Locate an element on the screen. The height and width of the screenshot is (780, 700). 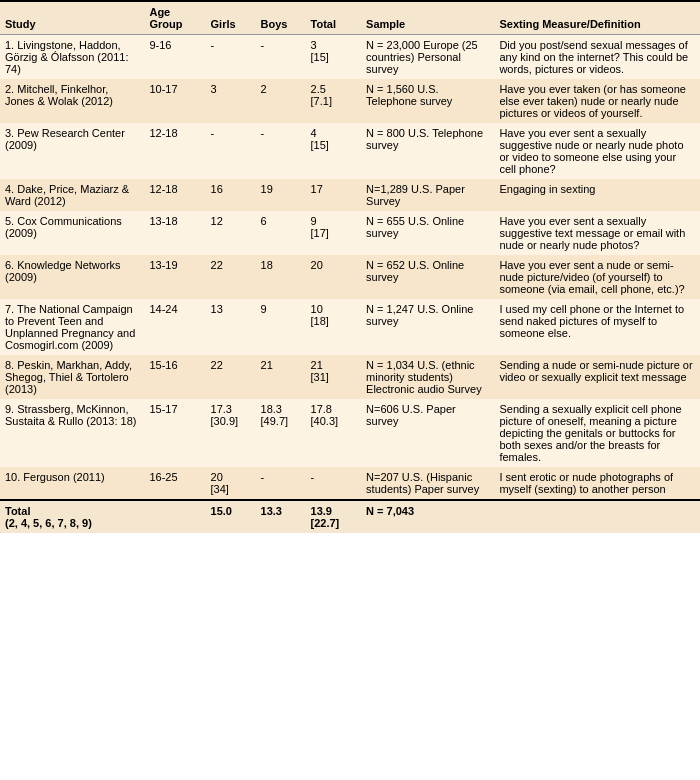
table-row: 5. Cox Communications (2009)13-181269 [1… is located at coordinates (350, 233).